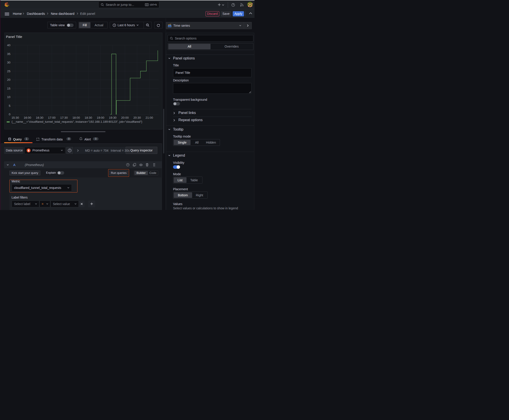 This screenshot has height=420, width=509. What do you see at coordinates (149, 118) in the screenshot?
I see `svg-text: 21:00` at bounding box center [149, 118].